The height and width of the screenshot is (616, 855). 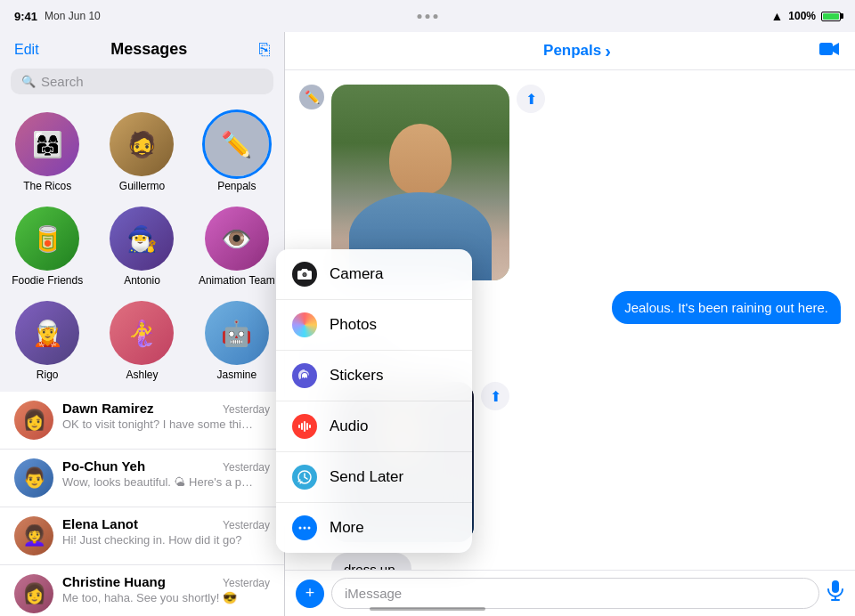 What do you see at coordinates (371, 561) in the screenshot?
I see `msg-text-dress: dress up.` at bounding box center [371, 561].